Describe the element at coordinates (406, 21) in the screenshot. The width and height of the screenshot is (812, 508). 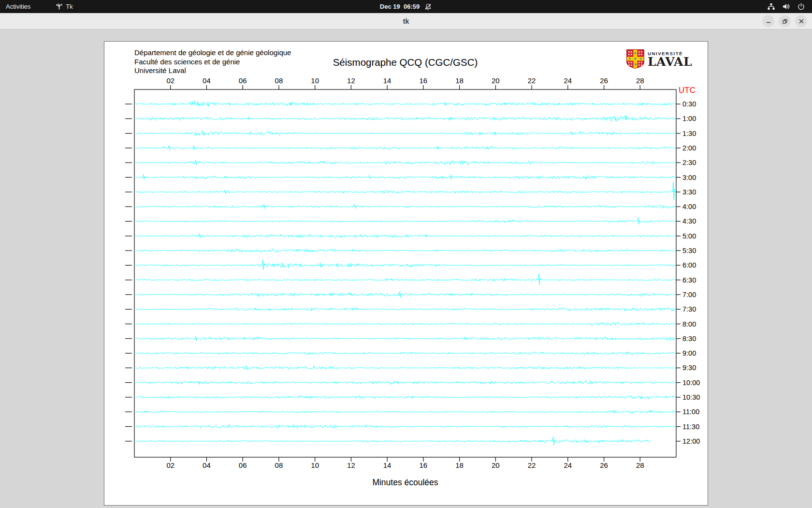
I see `window-titlebar: tk` at that location.